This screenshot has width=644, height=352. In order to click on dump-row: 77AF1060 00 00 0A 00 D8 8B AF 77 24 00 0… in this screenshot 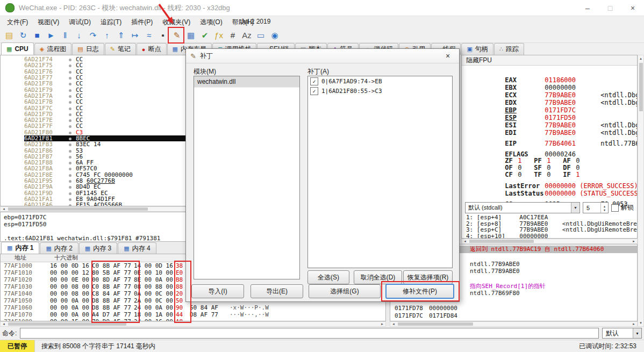, I will do `click(193, 307)`.